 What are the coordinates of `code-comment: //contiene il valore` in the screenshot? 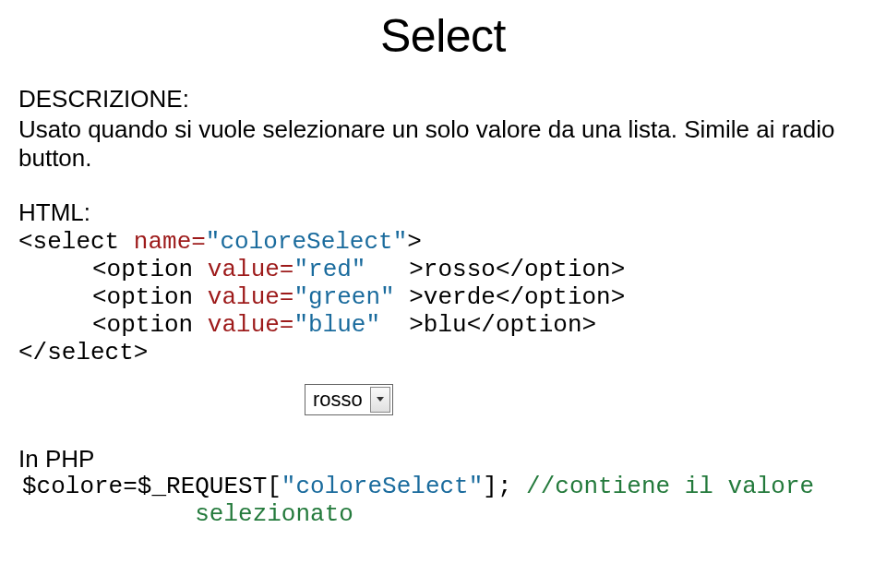 It's located at (670, 486).